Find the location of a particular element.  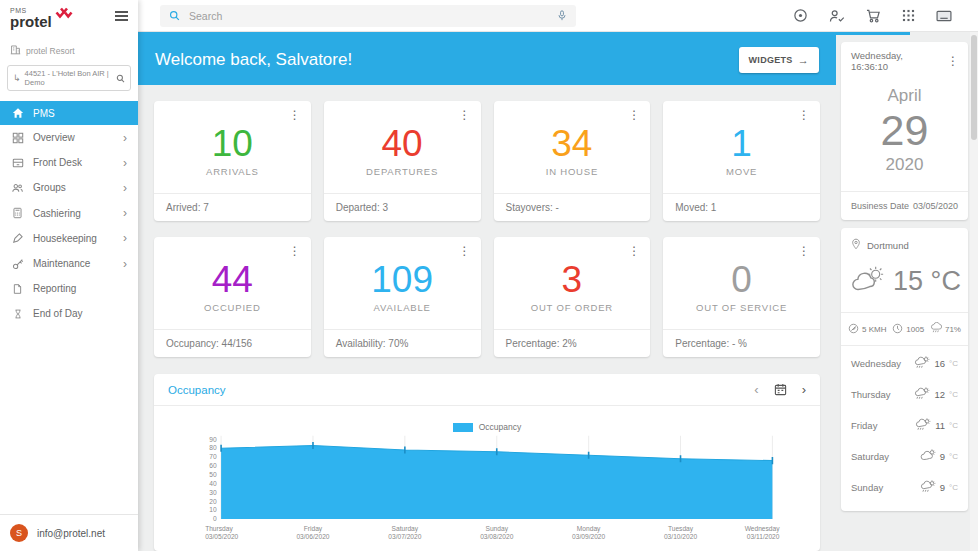

welcome-title: Welcome back, Salvatore! is located at coordinates (254, 60).